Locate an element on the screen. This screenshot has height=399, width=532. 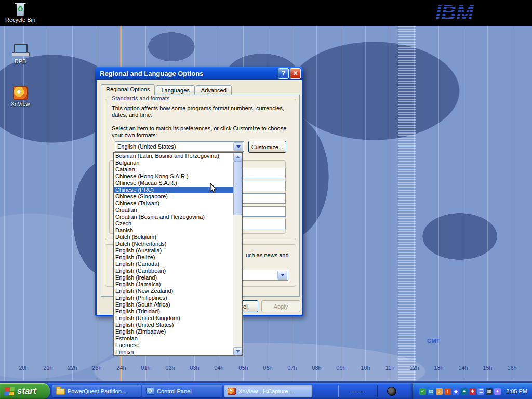
language-option: Dutch (Netherlands) is located at coordinates (174, 244).